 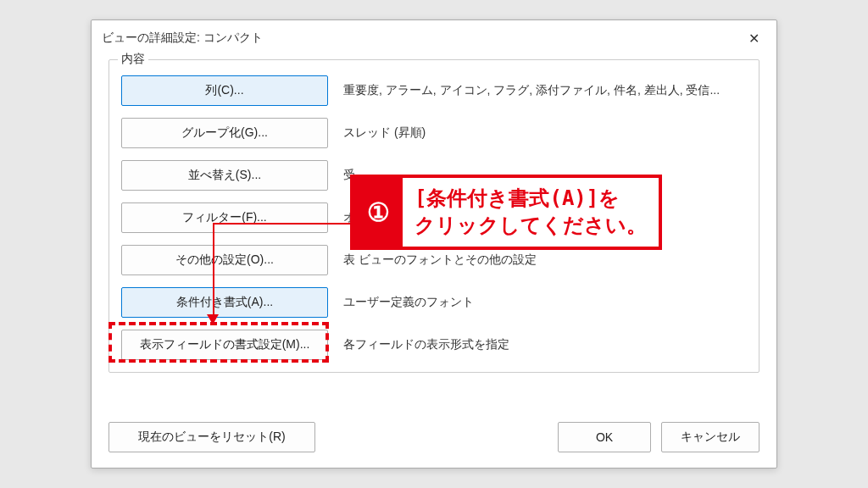 What do you see at coordinates (754, 38) in the screenshot?
I see `close-icon: ✕` at bounding box center [754, 38].